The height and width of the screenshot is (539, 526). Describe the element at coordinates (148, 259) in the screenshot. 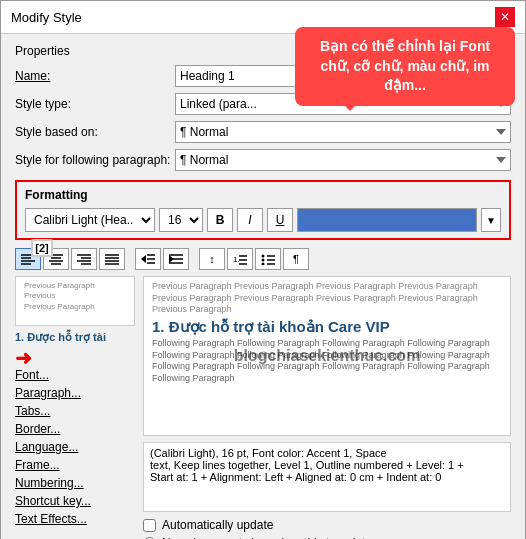

I see `indent-decrease-button` at that location.